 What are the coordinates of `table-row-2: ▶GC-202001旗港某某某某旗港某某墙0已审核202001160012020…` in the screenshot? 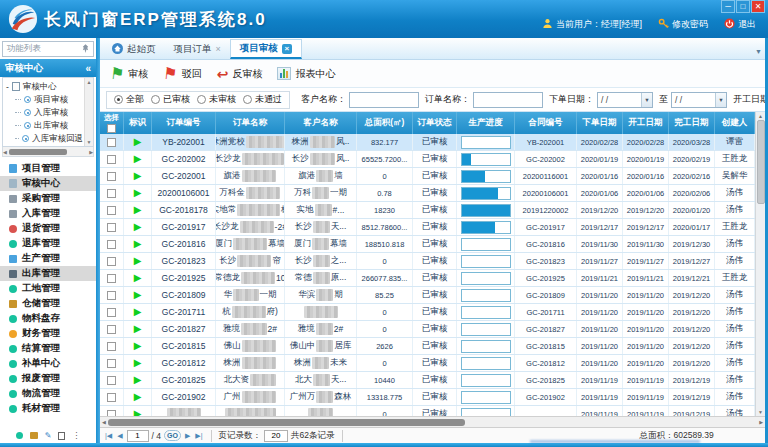 It's located at (428, 176).